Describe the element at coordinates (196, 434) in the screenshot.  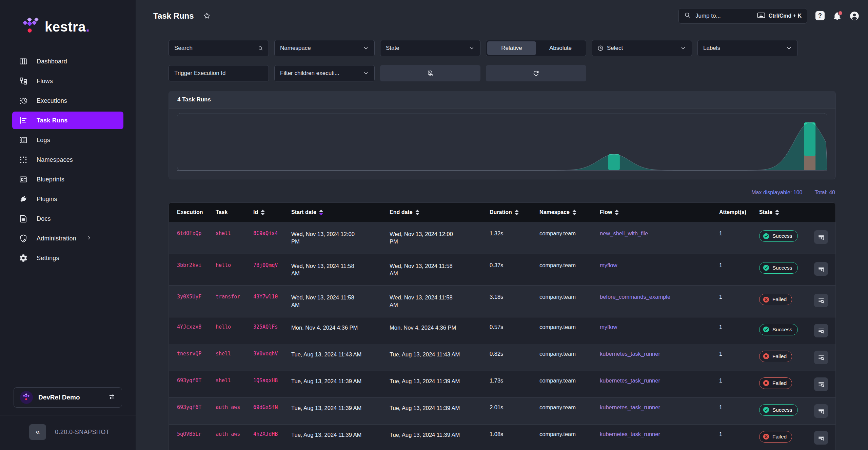
I see `execution-id-link: 5qOVB5Lr` at that location.